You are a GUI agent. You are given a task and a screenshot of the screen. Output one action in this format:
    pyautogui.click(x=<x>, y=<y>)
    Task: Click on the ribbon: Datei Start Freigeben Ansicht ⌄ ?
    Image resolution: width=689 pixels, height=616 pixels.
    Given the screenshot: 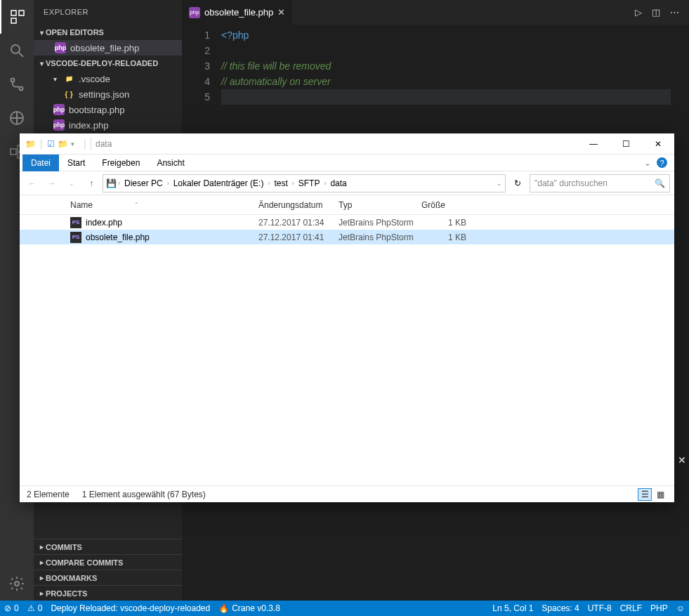 What is the action you would take?
    pyautogui.click(x=347, y=163)
    